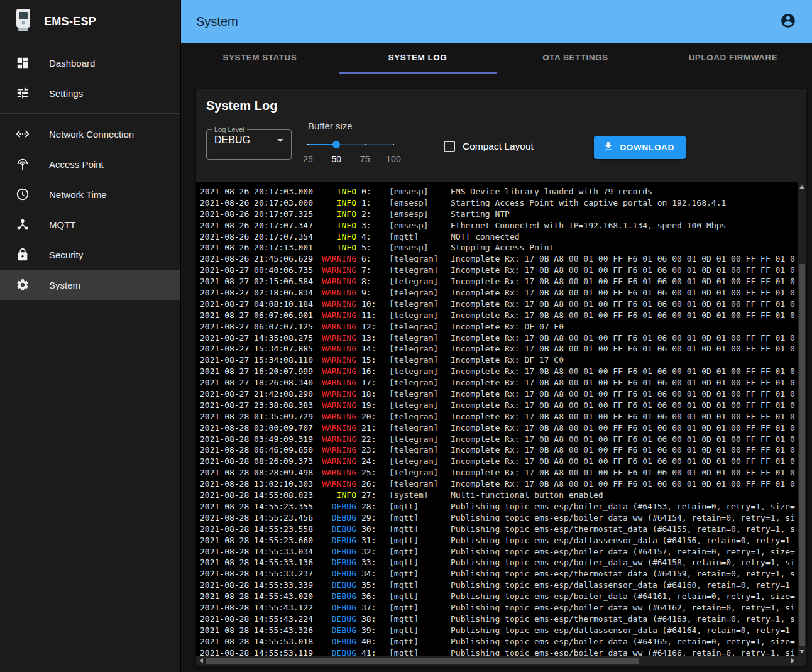 This screenshot has height=672, width=812. What do you see at coordinates (229, 129) in the screenshot?
I see `log-level-label: Log Level` at bounding box center [229, 129].